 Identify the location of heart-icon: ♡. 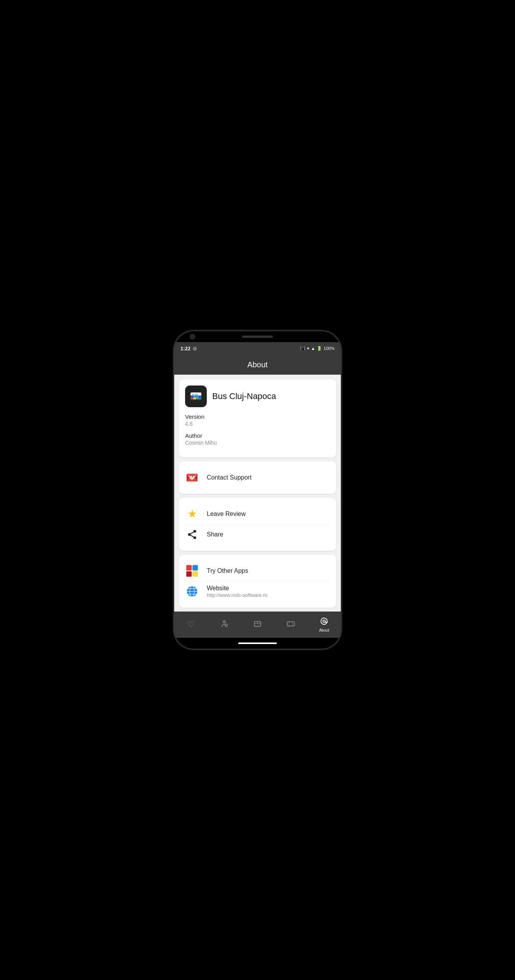
(191, 625).